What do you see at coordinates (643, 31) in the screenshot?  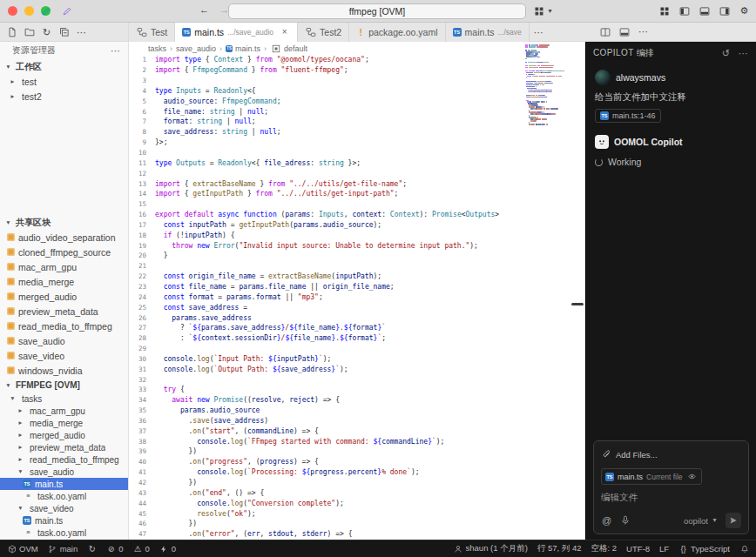 I see `more-actions-icon: ⋯` at bounding box center [643, 31].